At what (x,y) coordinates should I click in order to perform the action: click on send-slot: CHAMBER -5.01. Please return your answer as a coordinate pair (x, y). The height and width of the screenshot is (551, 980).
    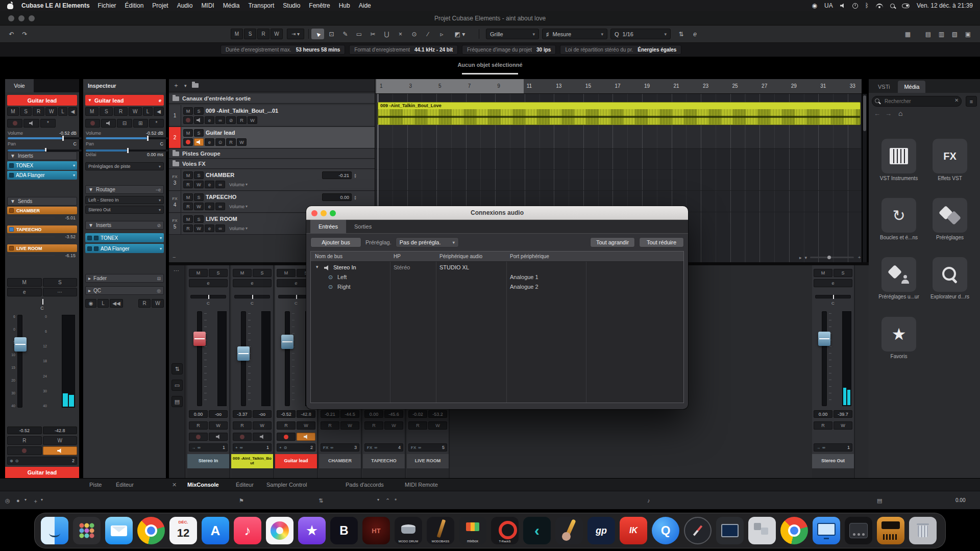
    Looking at the image, I should click on (42, 214).